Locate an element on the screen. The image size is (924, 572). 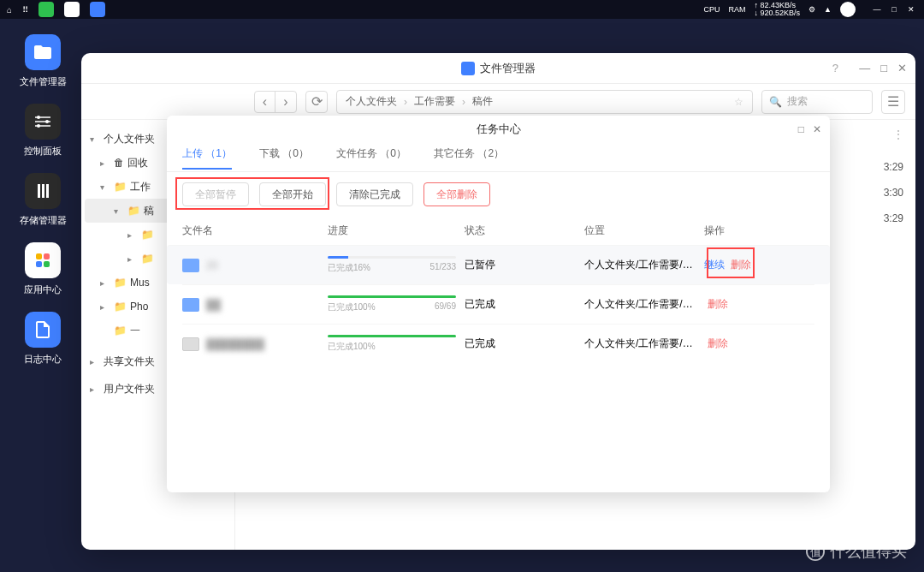
task-maximize: □ is located at coordinates (801, 129).